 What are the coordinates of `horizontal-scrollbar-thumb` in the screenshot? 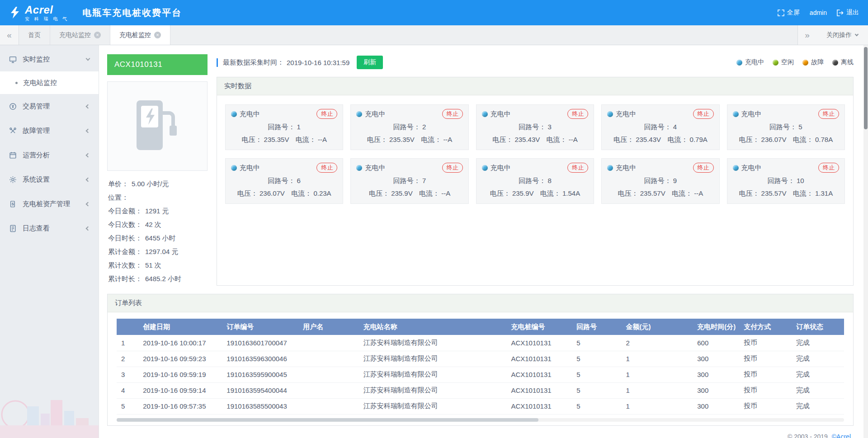 It's located at (327, 420).